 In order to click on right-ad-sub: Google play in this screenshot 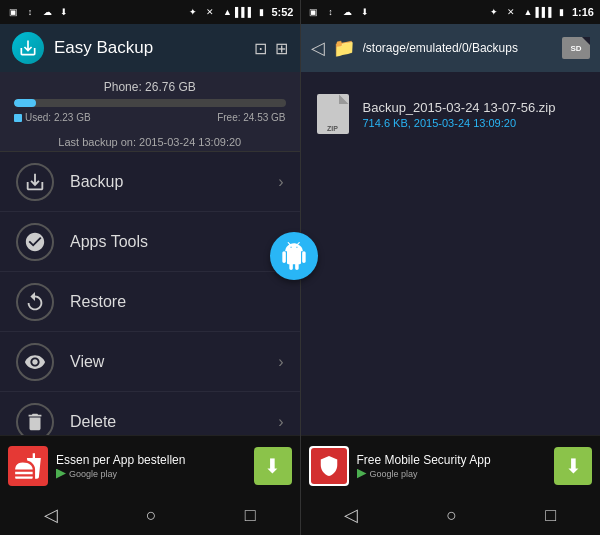, I will do `click(452, 474)`.